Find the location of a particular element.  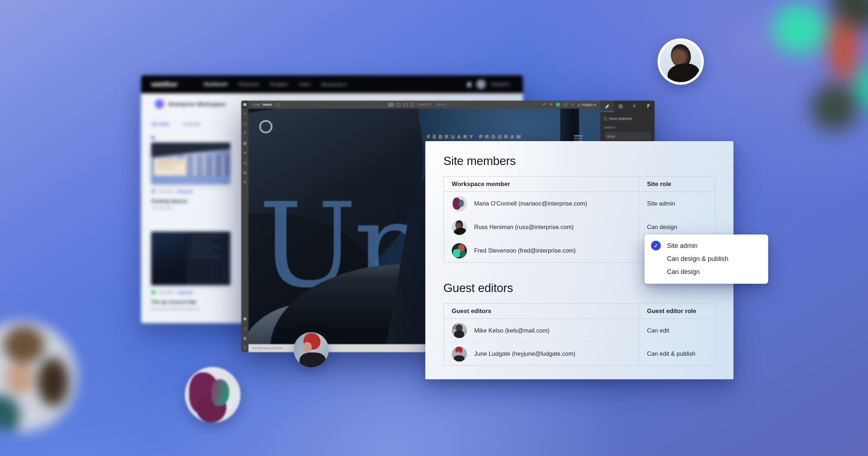

nav-item-designer: Designer is located at coordinates (279, 85).